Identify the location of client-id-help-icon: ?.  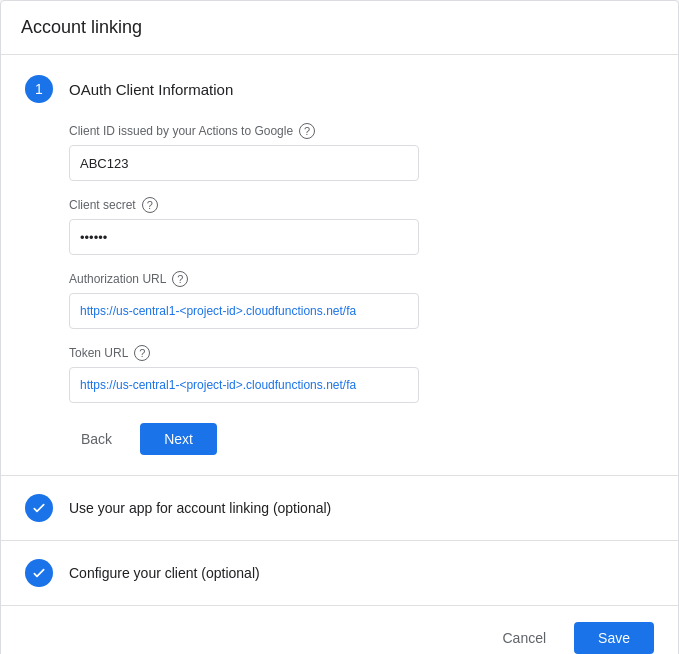
(307, 131).